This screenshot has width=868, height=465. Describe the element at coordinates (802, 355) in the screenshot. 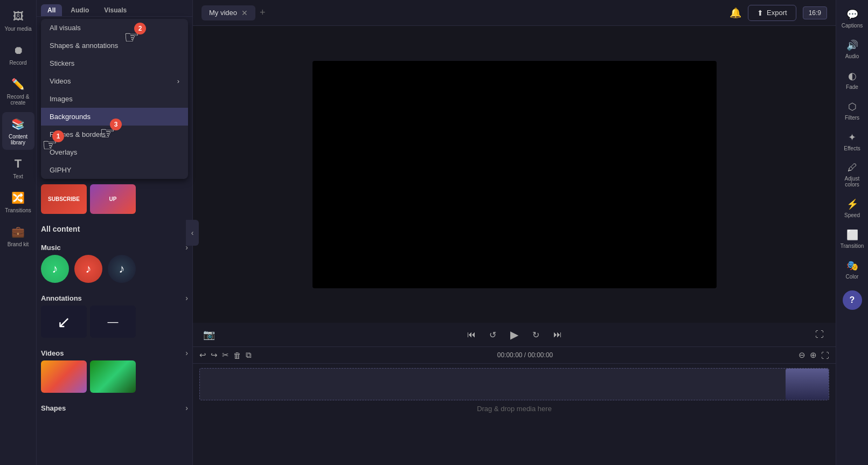

I see `zoom-out-button: ⊖` at that location.